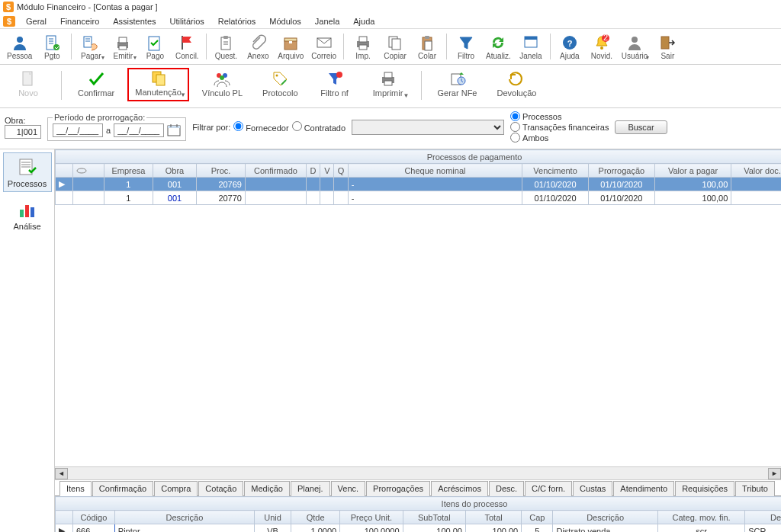 This screenshot has width=781, height=532. I want to click on tb-imp.: Imp., so click(363, 46).